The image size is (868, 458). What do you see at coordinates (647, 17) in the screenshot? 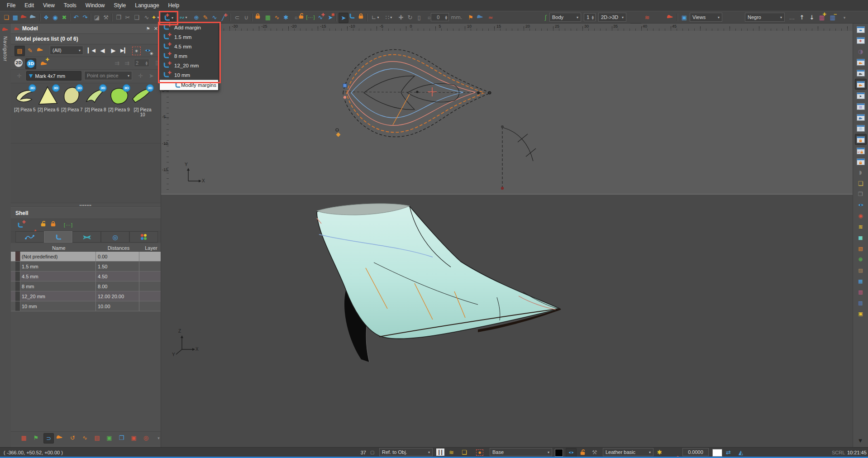
I see `layers-red-icon: ≋` at bounding box center [647, 17].